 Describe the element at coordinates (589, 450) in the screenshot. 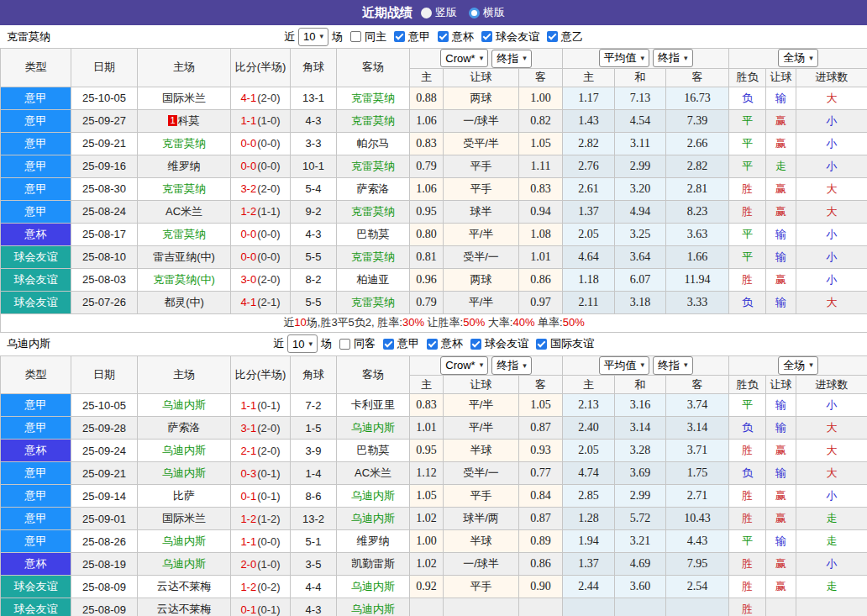

I see `avg-home: 2.05` at that location.